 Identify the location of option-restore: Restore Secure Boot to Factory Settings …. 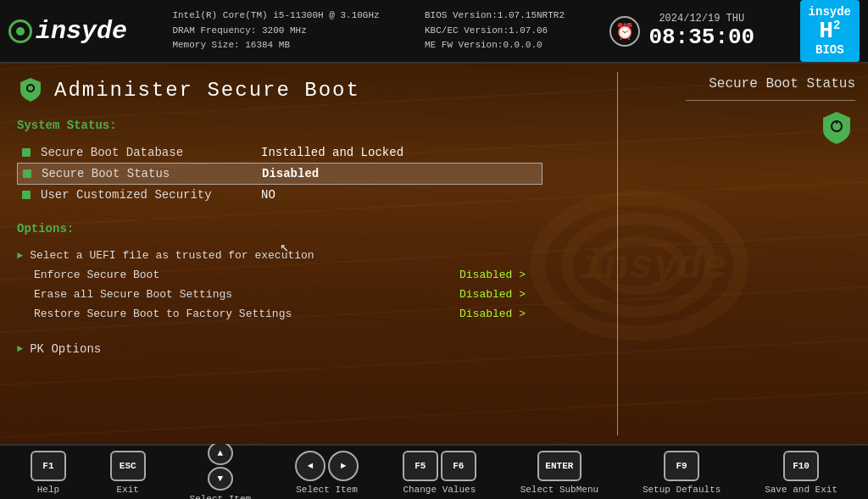
(280, 313).